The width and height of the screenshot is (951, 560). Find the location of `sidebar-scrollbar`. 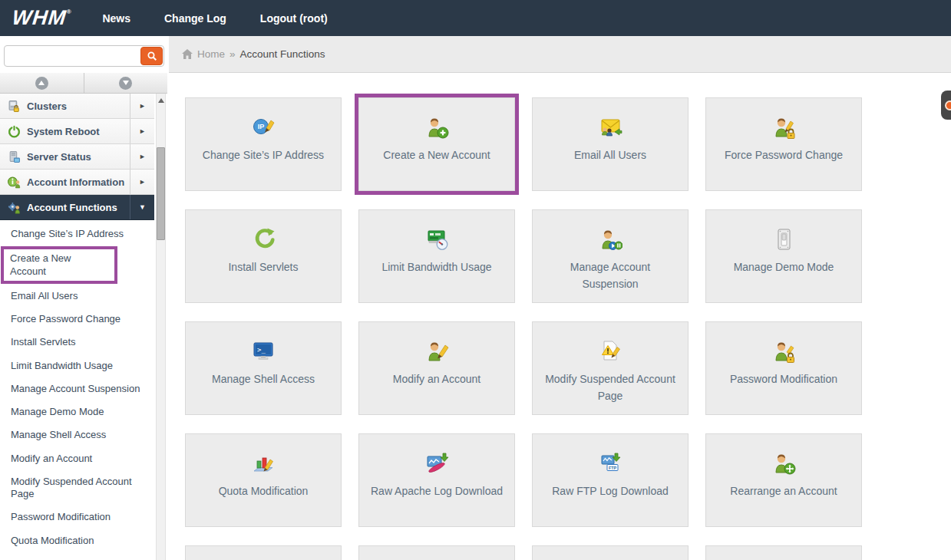

sidebar-scrollbar is located at coordinates (161, 327).